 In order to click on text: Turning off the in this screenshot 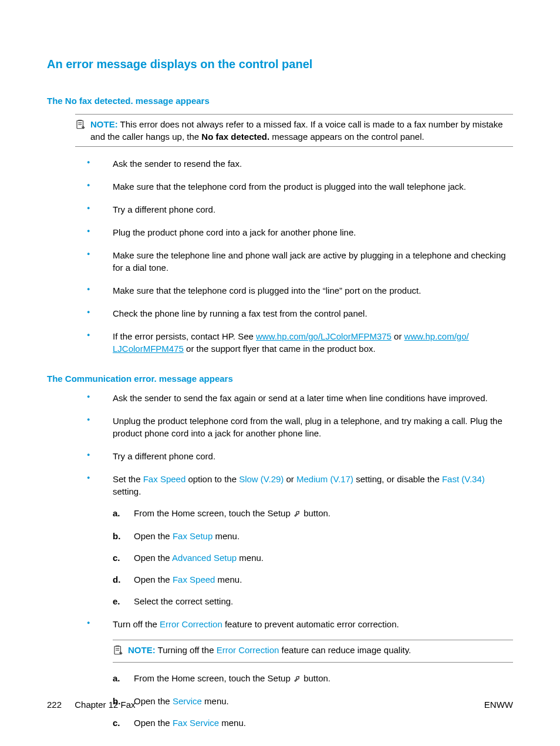, I will do `click(187, 650)`.